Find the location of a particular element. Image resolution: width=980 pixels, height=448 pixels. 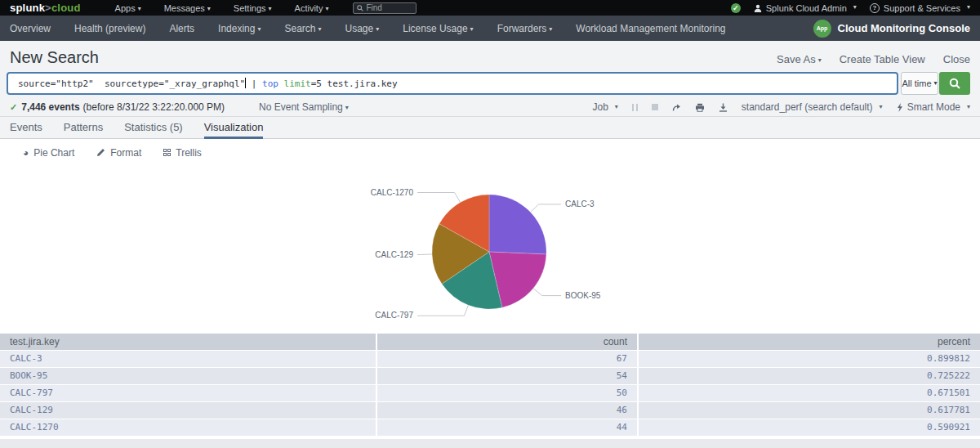

format-button: Format is located at coordinates (119, 153).